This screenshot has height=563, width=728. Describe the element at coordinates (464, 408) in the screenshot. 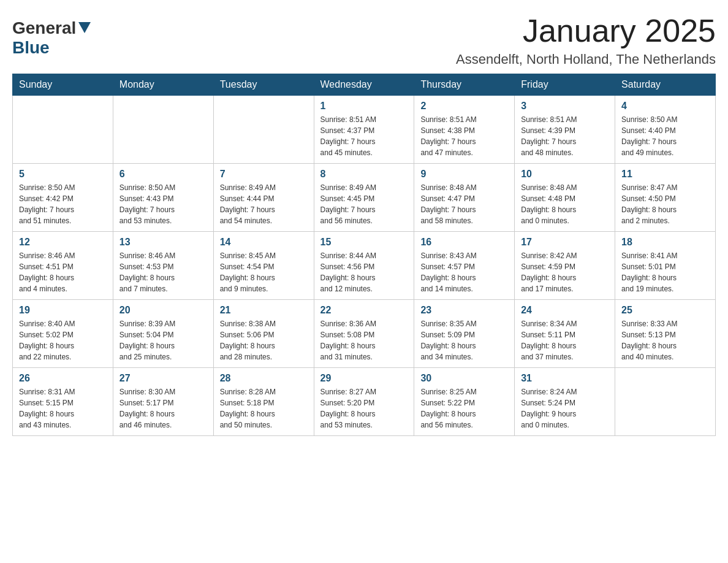

I see `day-info: Sunrise: 8:25 AMSunset: 5:22 PMDaylight:…` at that location.